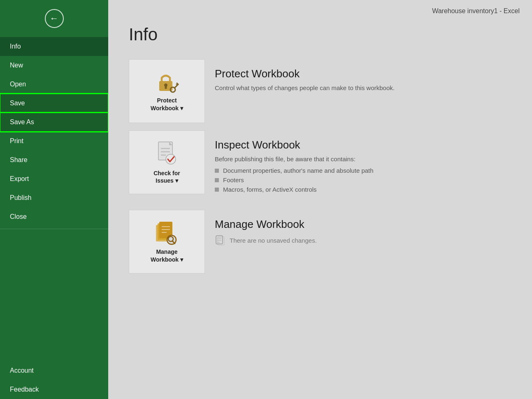 This screenshot has width=532, height=399. Describe the element at coordinates (54, 122) in the screenshot. I see `sidebar-item-save-as: Save As` at that location.